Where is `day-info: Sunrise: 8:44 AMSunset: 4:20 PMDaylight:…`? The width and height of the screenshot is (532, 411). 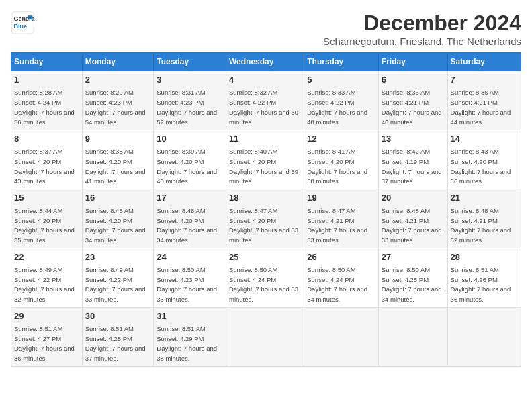
day-info: Sunrise: 8:44 AMSunset: 4:20 PMDaylight:… is located at coordinates (44, 226).